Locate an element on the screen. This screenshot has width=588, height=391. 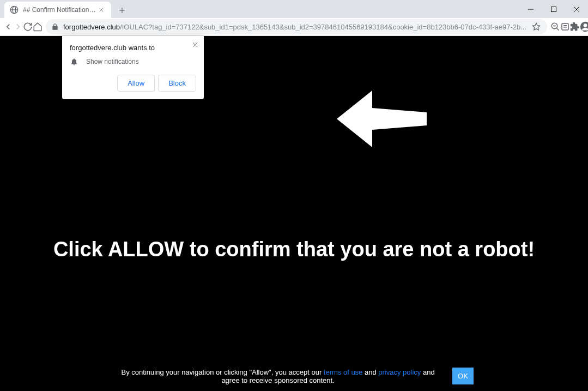
new-tab-button is located at coordinates (122, 10).